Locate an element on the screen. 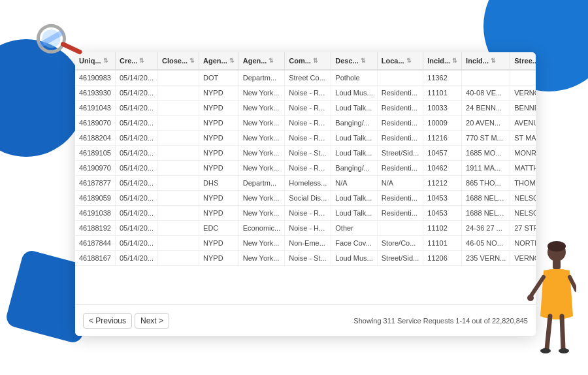 The width and height of the screenshot is (588, 375). cell-descriptor: N/A is located at coordinates (354, 183).